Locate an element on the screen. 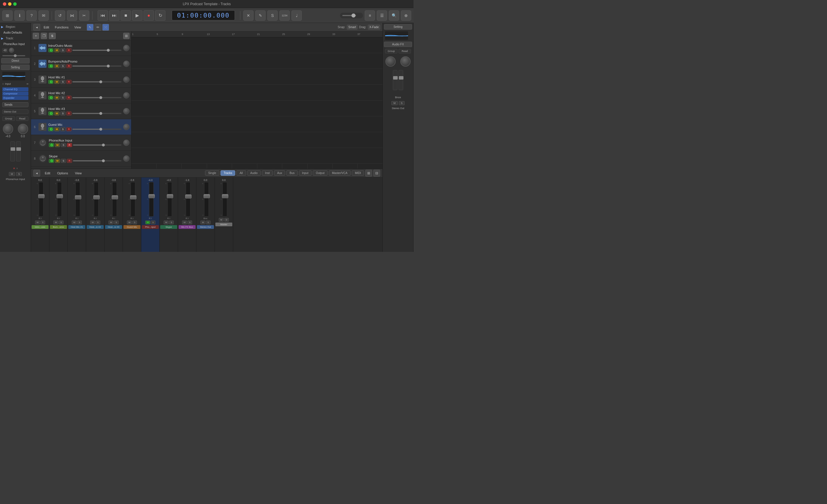 The height and width of the screenshot is (504, 827). power-btn-7: ⏻ is located at coordinates (51, 145).